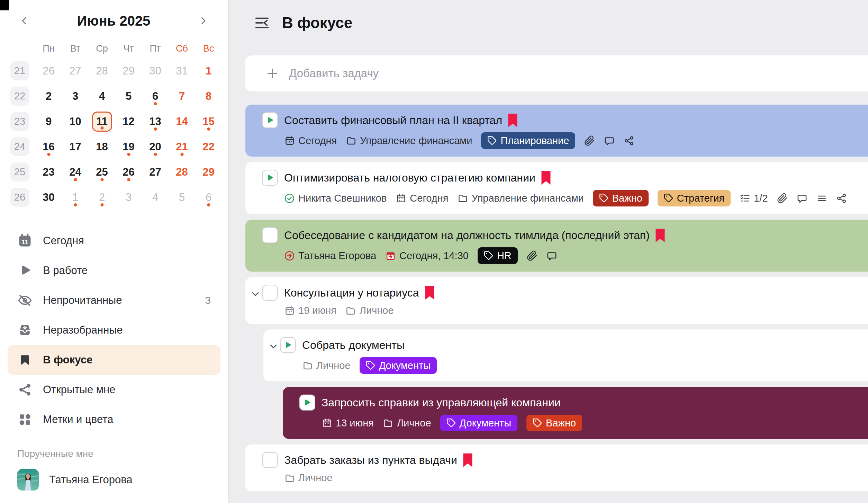  What do you see at coordinates (557, 188) in the screenshot?
I see `task-card: Оптимизировать налоговую стратегию компа…` at bounding box center [557, 188].